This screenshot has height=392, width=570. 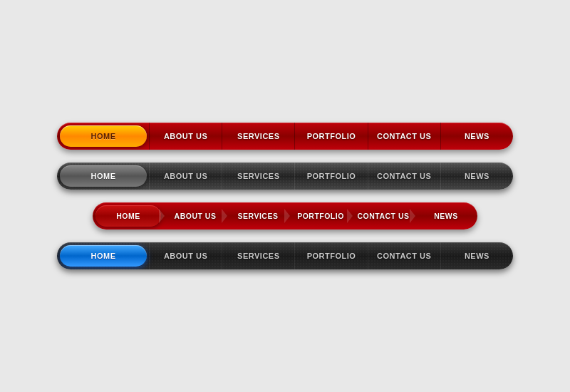 What do you see at coordinates (477, 136) in the screenshot?
I see `nav1-news: NEWS` at bounding box center [477, 136].